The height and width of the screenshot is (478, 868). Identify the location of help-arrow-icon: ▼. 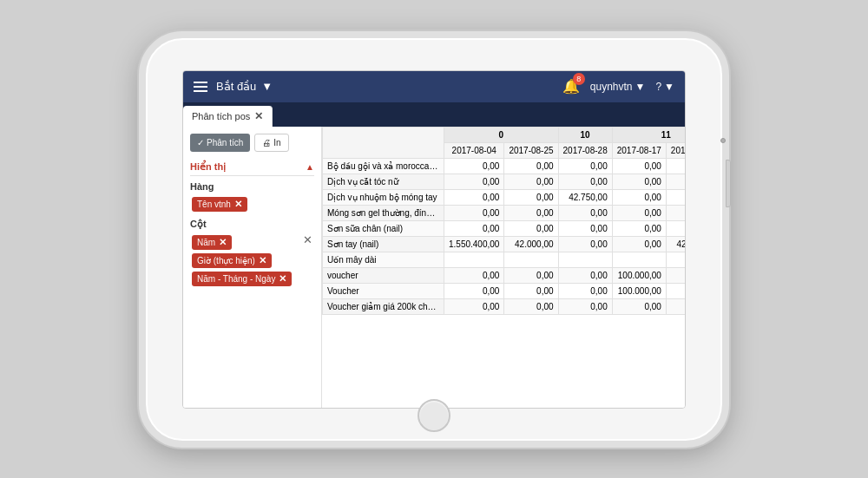
(669, 87).